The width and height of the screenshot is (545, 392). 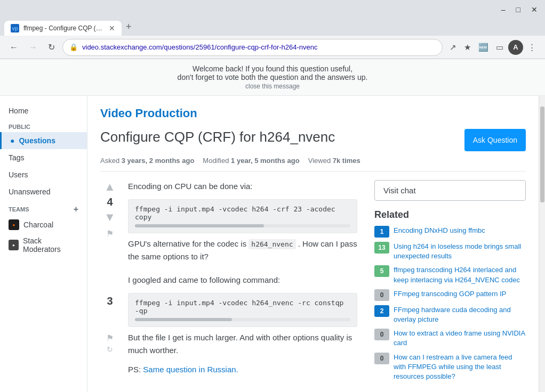 I want to click on viewed-value: 7k times, so click(x=347, y=161).